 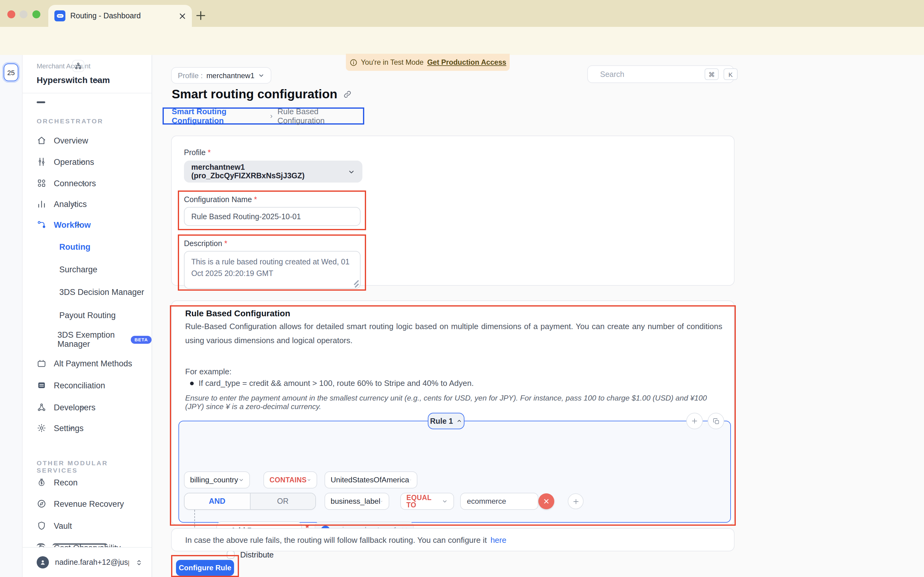 What do you see at coordinates (712, 74) in the screenshot?
I see `shortcut-cmd-key: ⌘` at bounding box center [712, 74].